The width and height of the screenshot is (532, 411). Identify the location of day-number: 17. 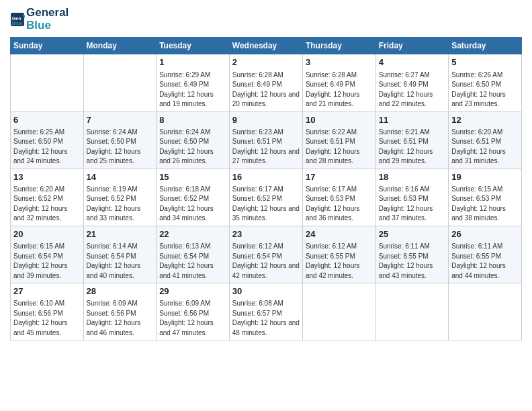
(339, 177).